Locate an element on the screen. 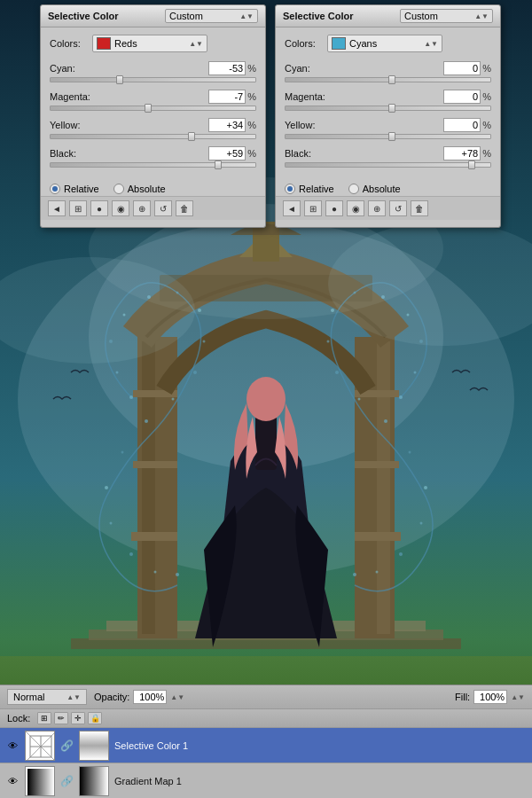 Image resolution: width=532 pixels, height=798 pixels. layers-panel: Normal ▲▼ Opacity: ▲▼ Fill: ▲▼ Lock: ⊞ ✏… is located at coordinates (266, 741).